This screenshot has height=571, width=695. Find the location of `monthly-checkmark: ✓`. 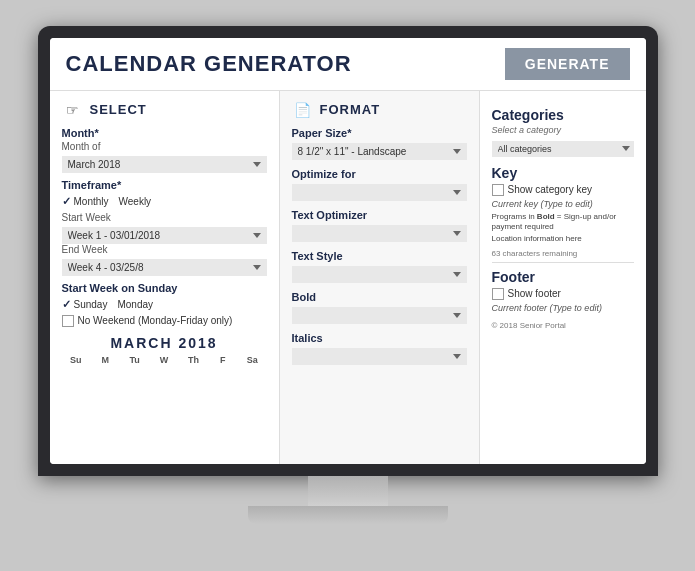

monthly-checkmark: ✓ is located at coordinates (66, 202).